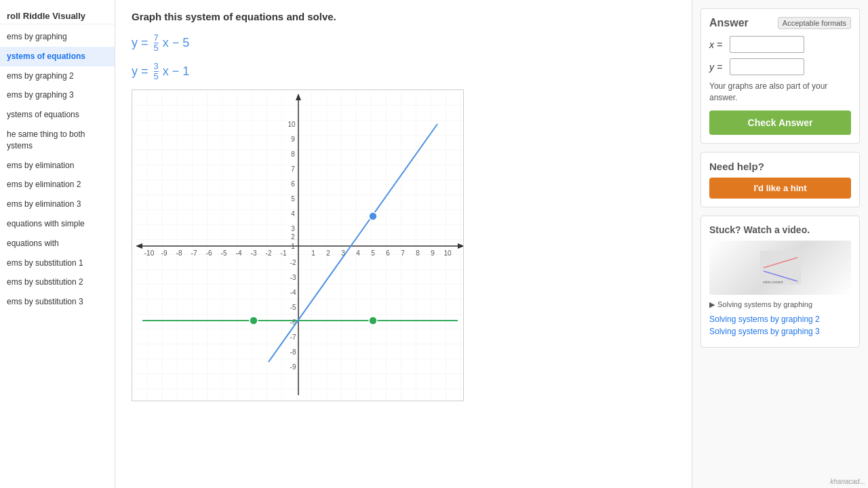  Describe the element at coordinates (57, 140) in the screenshot. I see `sidebar-item-same-thing: he same thing to both ystems` at that location.